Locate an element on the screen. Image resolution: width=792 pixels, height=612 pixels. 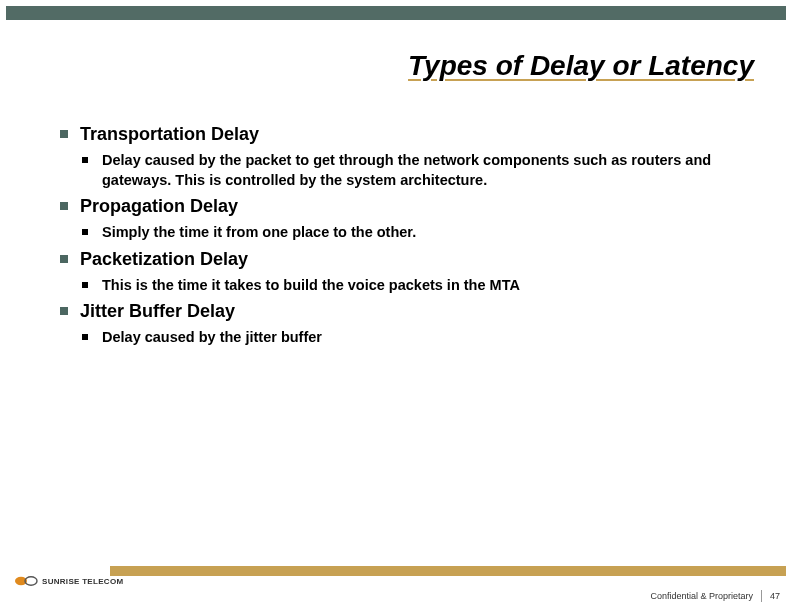
confidential-label: Confidential & Proprietary is located at coordinates (702, 596).